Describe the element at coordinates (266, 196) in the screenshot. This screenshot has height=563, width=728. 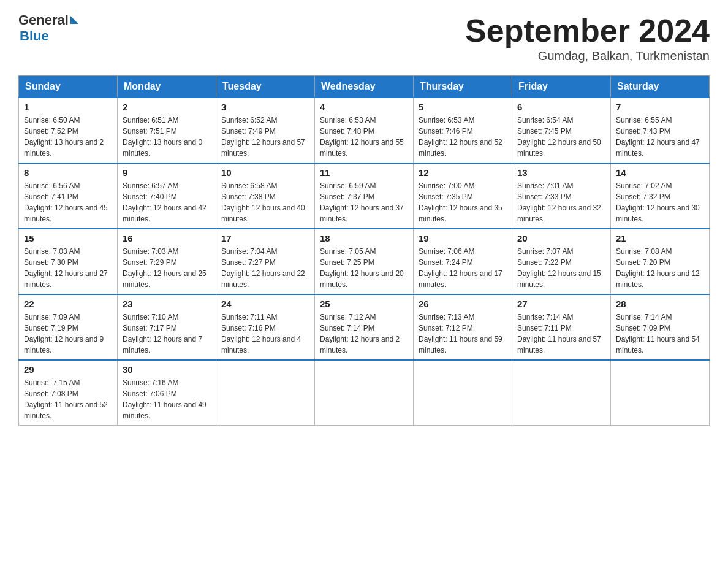
I see `calendar-cell: 10Sunrise: 6:58 AMSunset: 7:38 PMDayligh…` at that location.